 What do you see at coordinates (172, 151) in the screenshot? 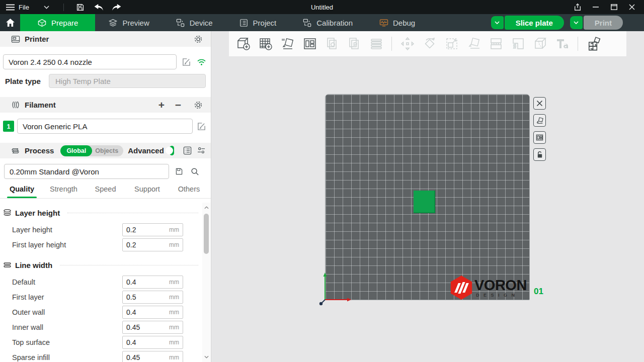
I see `advanced-toggle` at bounding box center [172, 151].